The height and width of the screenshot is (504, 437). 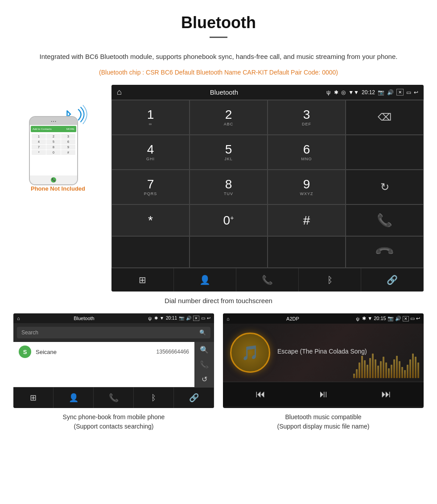 I want to click on contact-avatar: S, so click(x=25, y=352).